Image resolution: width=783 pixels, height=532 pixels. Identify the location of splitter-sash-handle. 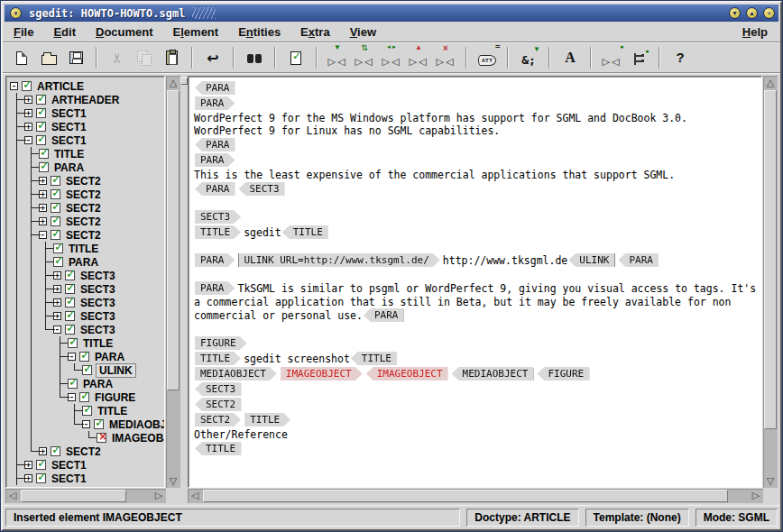
(184, 81).